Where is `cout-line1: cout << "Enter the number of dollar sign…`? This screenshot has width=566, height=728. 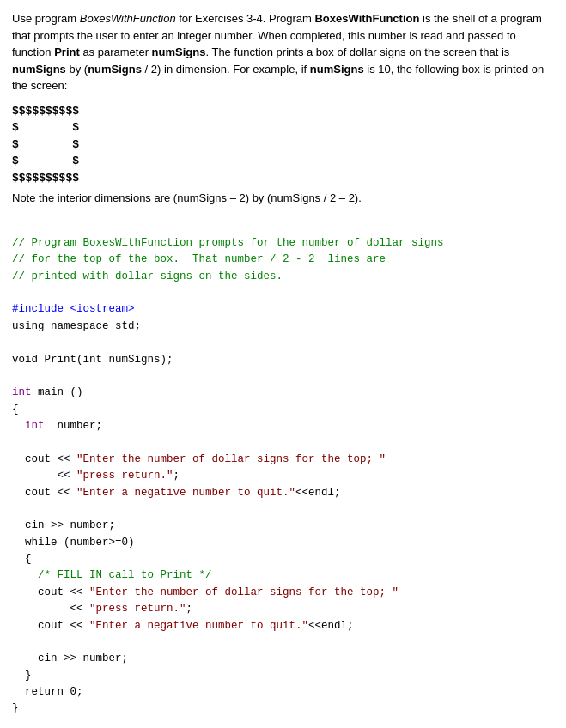
cout-line1: cout << "Enter the number of dollar sign… is located at coordinates (199, 459).